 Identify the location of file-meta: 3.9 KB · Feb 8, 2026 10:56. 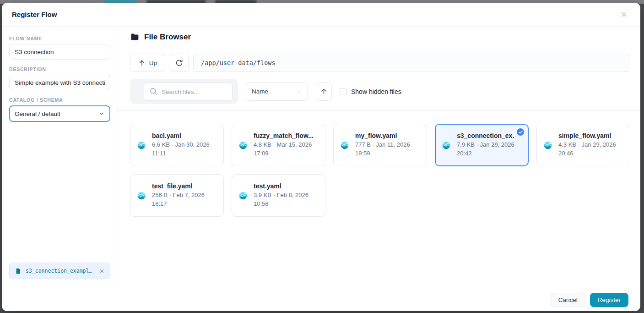
(281, 200).